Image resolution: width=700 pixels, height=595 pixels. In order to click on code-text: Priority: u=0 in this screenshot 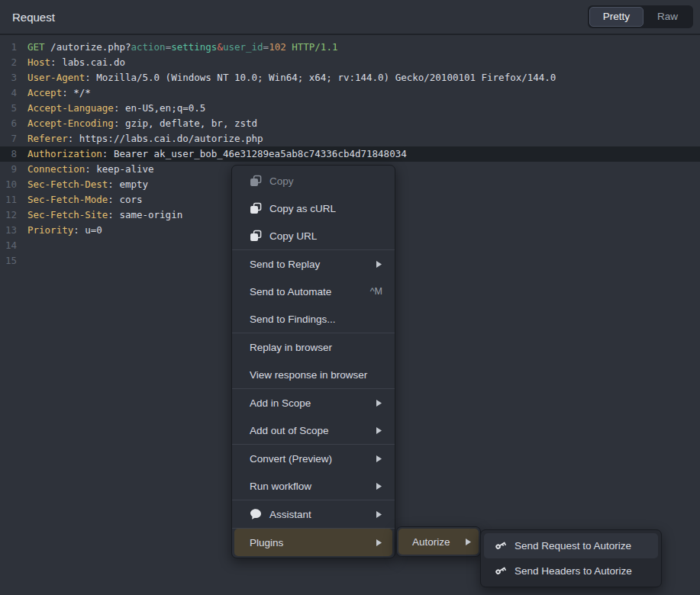, I will do `click(65, 230)`.